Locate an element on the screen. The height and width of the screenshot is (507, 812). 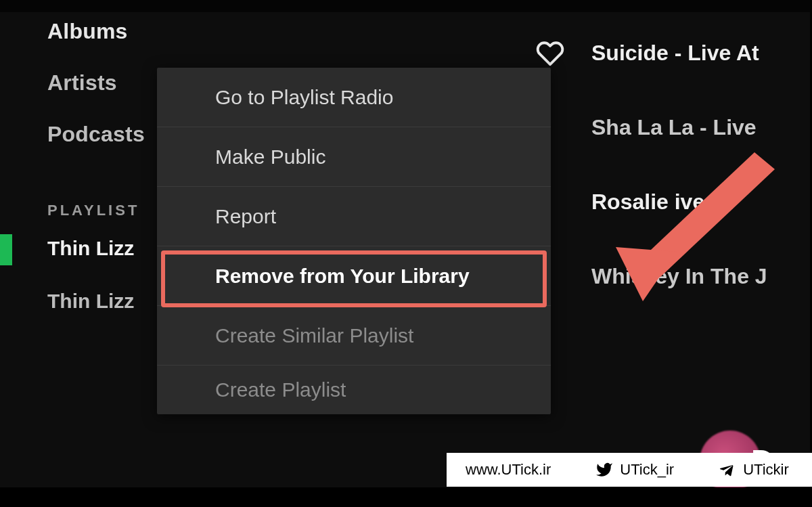
song-row-1: Suicide - Live At is located at coordinates (675, 53).